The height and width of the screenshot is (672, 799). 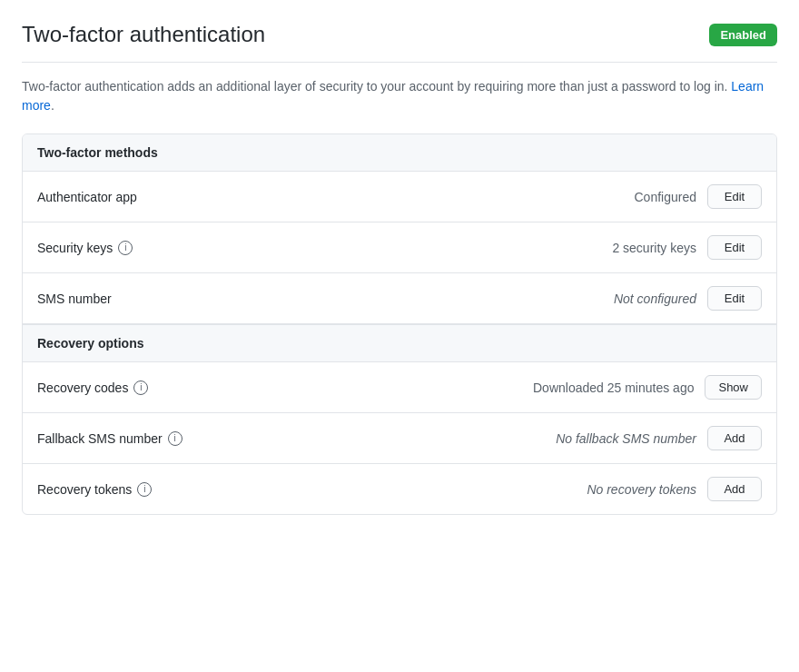 What do you see at coordinates (87, 197) in the screenshot?
I see `authenticator-app-label: Authenticator app` at bounding box center [87, 197].